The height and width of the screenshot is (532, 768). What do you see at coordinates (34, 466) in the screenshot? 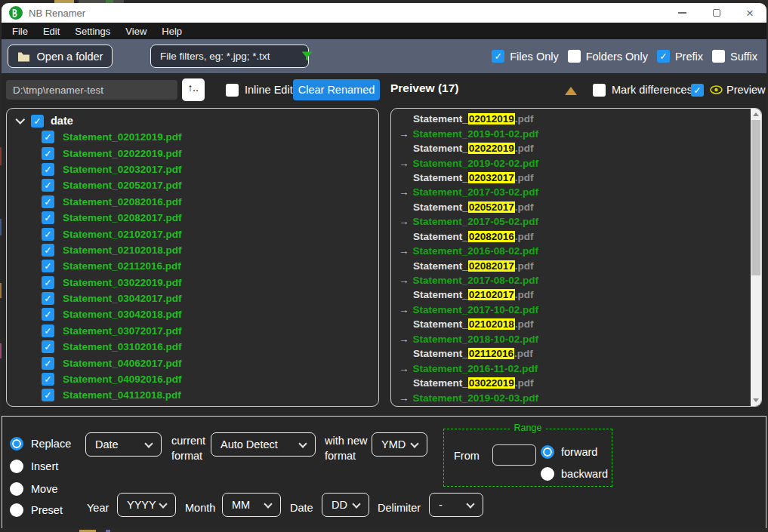
I see `mode-radio-insert: Insert` at bounding box center [34, 466].